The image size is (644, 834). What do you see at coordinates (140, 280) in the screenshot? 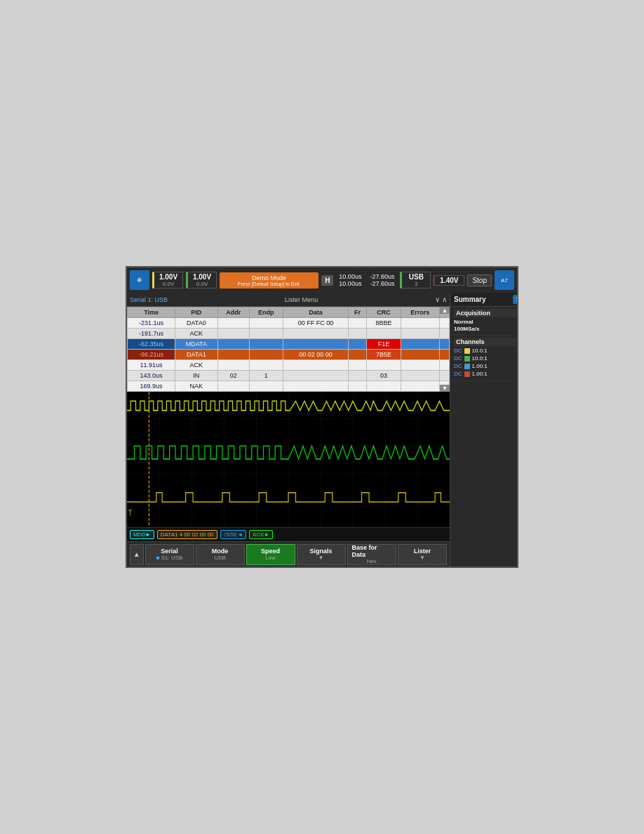
I see `snowflake-icon: ❄` at bounding box center [140, 280].